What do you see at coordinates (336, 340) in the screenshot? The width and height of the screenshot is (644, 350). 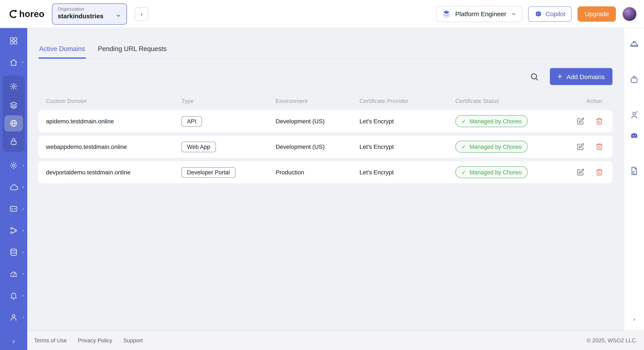 I see `page-footer: Terms of Use Privacy Policy Support © 20…` at bounding box center [336, 340].